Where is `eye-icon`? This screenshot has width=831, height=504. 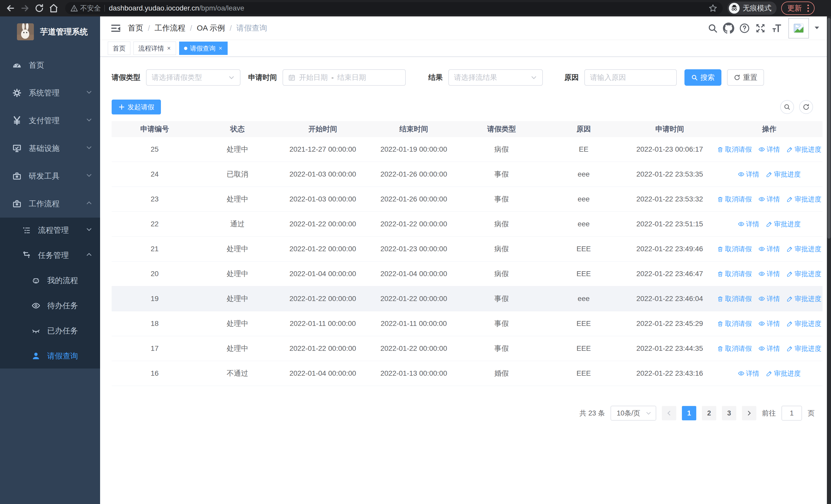
eye-icon is located at coordinates (762, 149).